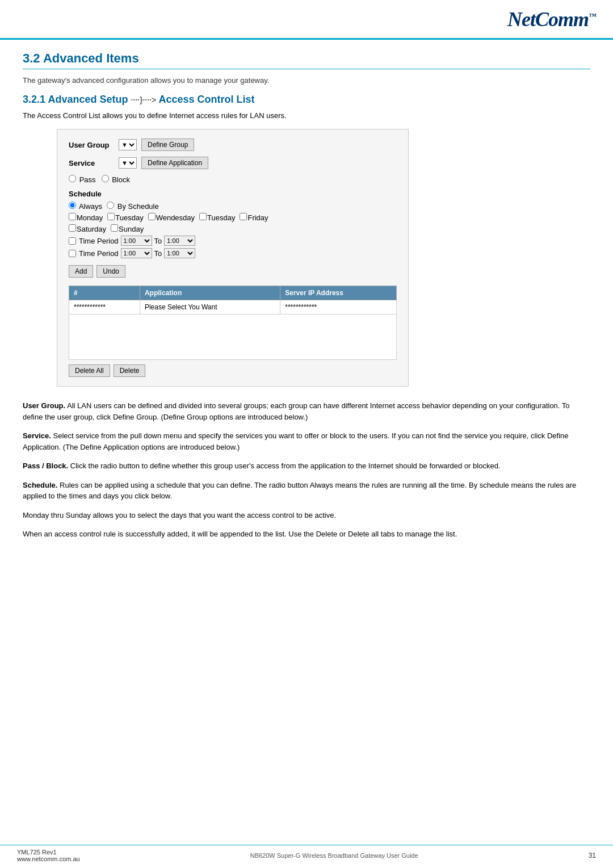  Describe the element at coordinates (87, 179) in the screenshot. I see `pass-label: Pass` at that location.